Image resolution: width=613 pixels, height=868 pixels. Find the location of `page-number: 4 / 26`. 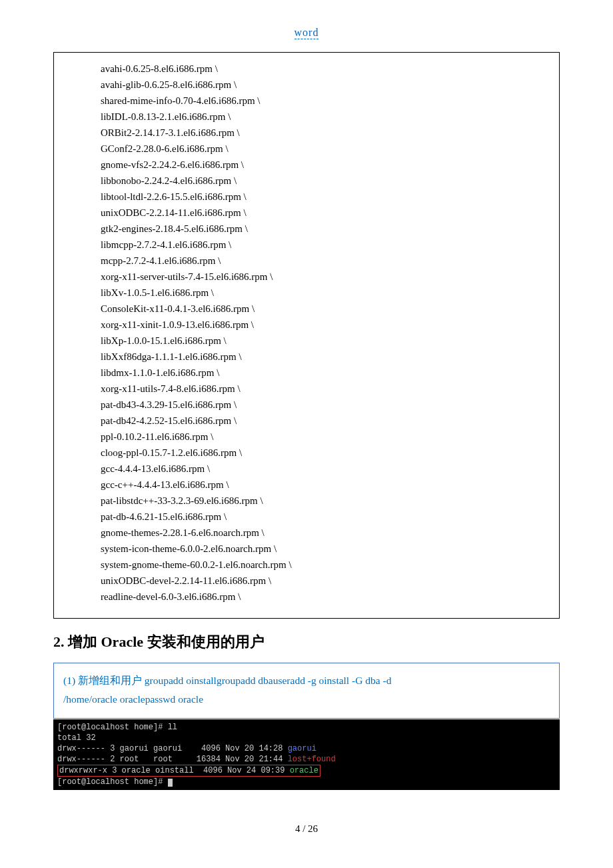

page-number: 4 / 26 is located at coordinates (306, 829).